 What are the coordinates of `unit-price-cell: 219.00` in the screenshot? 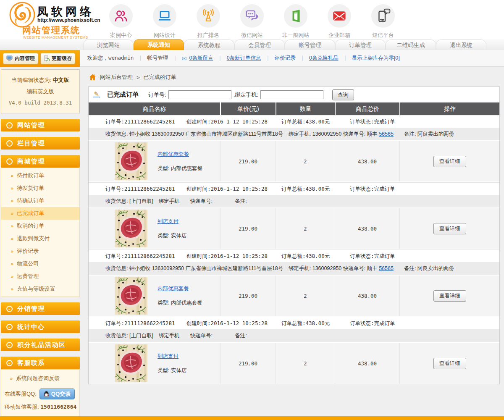 It's located at (248, 296).